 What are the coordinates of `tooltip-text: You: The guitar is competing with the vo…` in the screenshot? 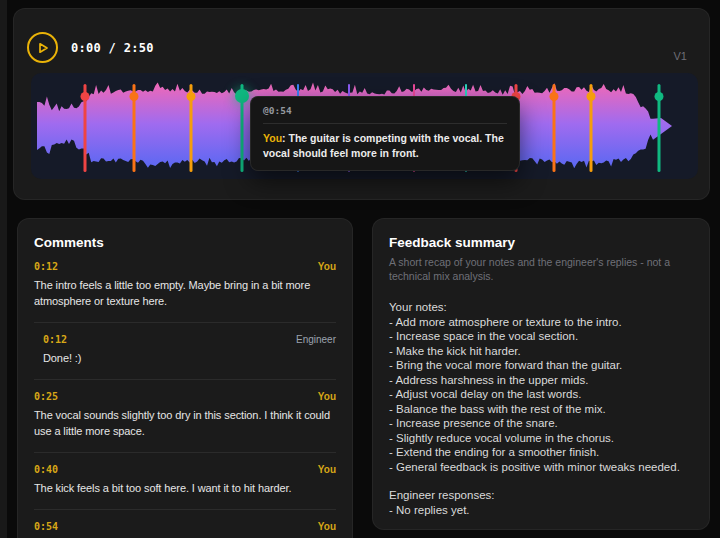 It's located at (385, 146).